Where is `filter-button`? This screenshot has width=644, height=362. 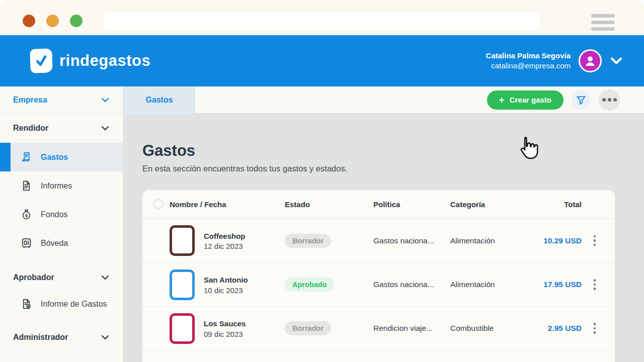
filter-button is located at coordinates (581, 100).